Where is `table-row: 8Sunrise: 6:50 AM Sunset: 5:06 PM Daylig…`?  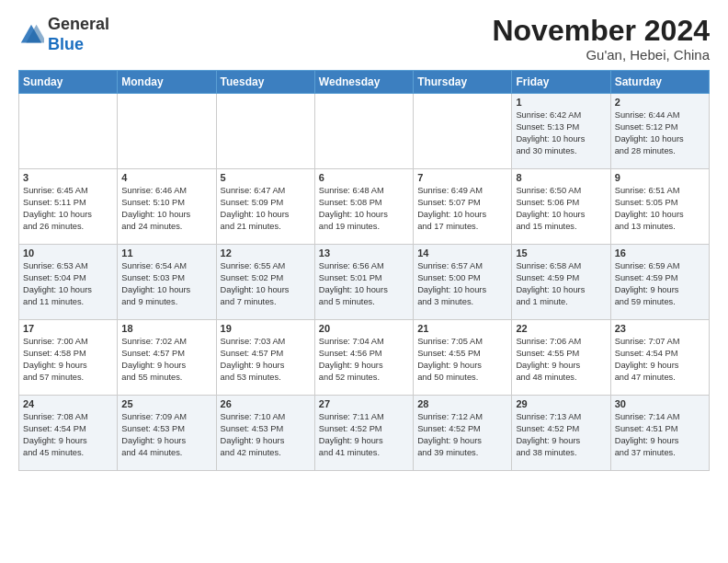 table-row: 8Sunrise: 6:50 AM Sunset: 5:06 PM Daylig… is located at coordinates (561, 207).